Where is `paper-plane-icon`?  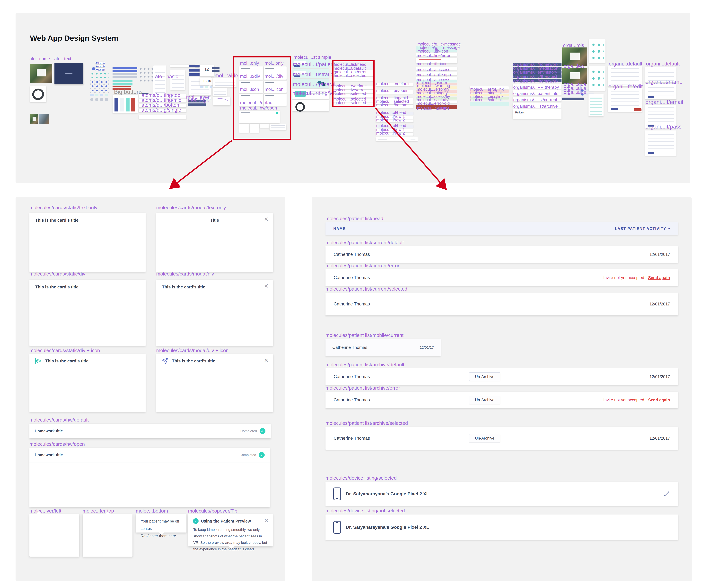 paper-plane-icon is located at coordinates (38, 361).